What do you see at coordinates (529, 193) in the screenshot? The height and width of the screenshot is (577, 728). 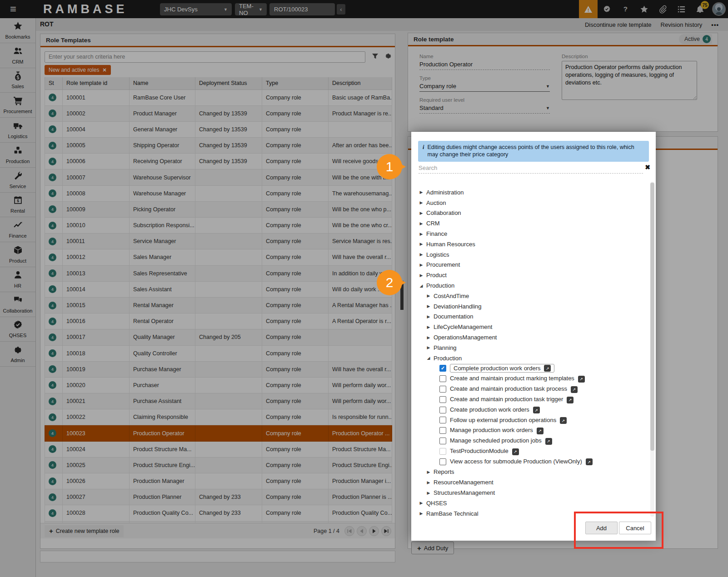 I see `tree-node-administration: ▶Administration` at bounding box center [529, 193].